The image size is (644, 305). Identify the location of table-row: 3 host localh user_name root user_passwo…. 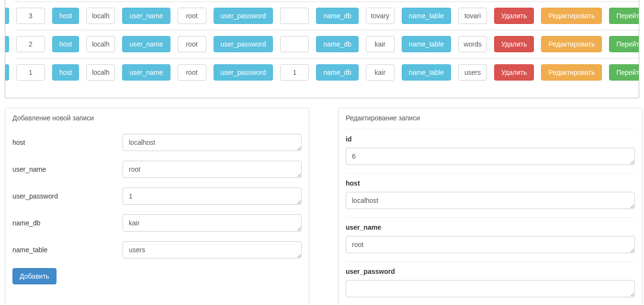
(327, 15).